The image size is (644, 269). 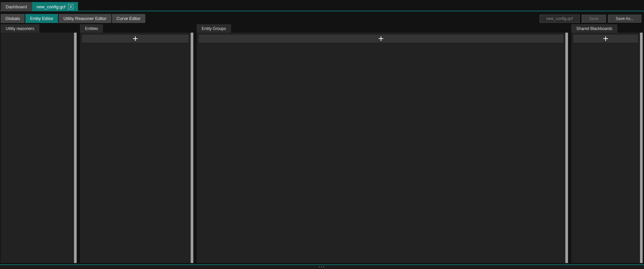 What do you see at coordinates (42, 19) in the screenshot?
I see `mode-entity-editor: Entity Editor` at bounding box center [42, 19].